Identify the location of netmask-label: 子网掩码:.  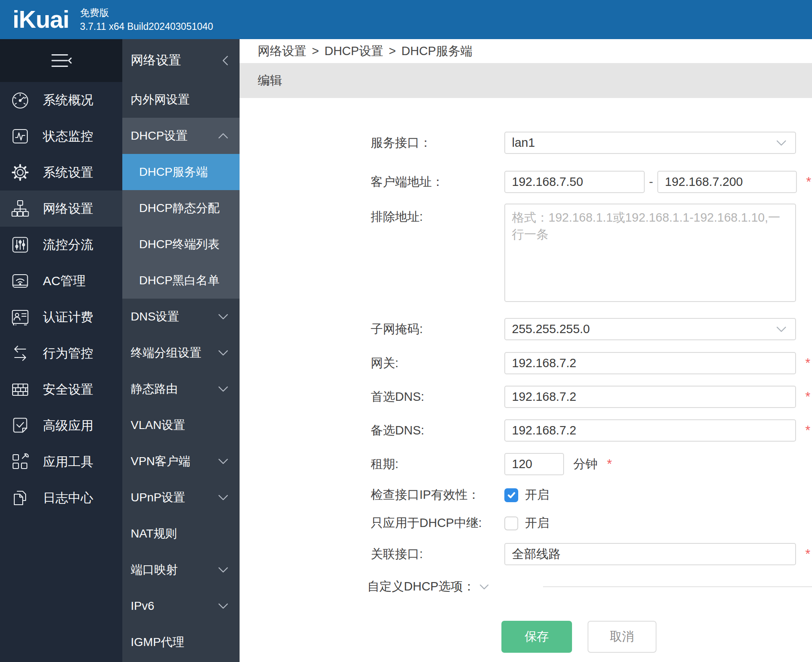
(438, 329).